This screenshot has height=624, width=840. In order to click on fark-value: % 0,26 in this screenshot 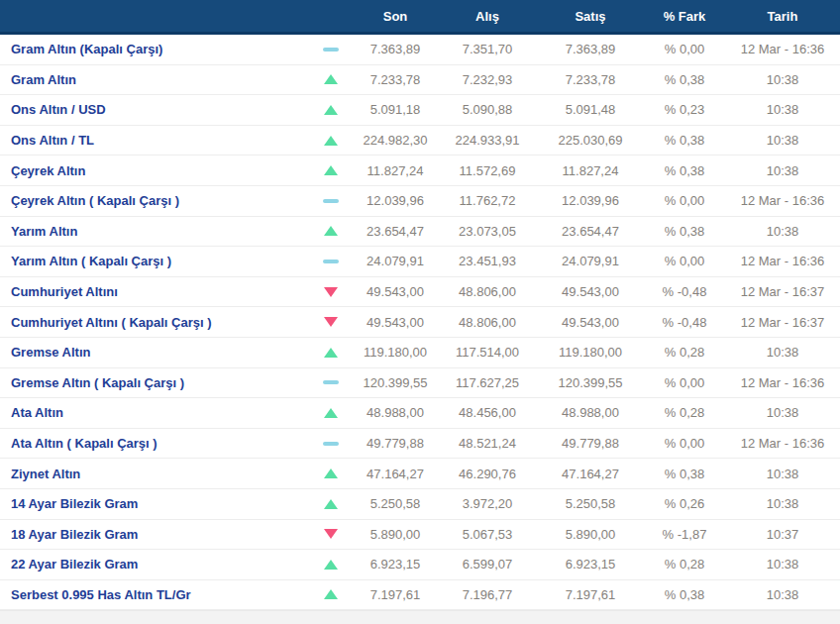, I will do `click(684, 503)`.